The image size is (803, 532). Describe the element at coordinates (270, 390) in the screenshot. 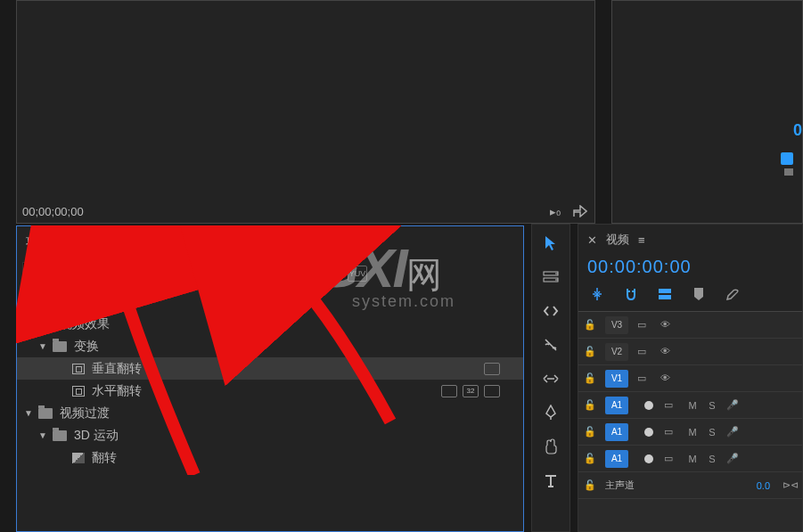

I see `tree-horizontal-flip: 水平翻转 32` at that location.